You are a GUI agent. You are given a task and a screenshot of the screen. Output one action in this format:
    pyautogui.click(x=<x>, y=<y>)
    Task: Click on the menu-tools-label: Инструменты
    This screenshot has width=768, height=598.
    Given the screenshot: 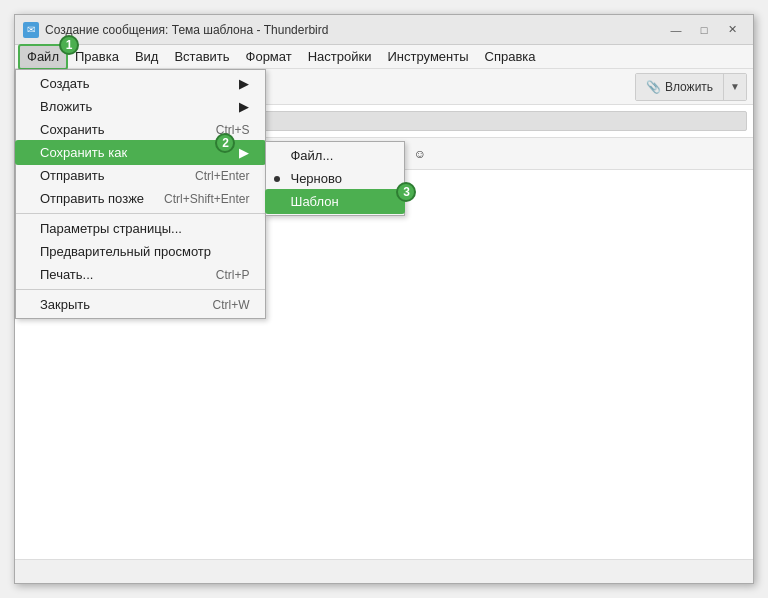 What is the action you would take?
    pyautogui.click(x=428, y=56)
    